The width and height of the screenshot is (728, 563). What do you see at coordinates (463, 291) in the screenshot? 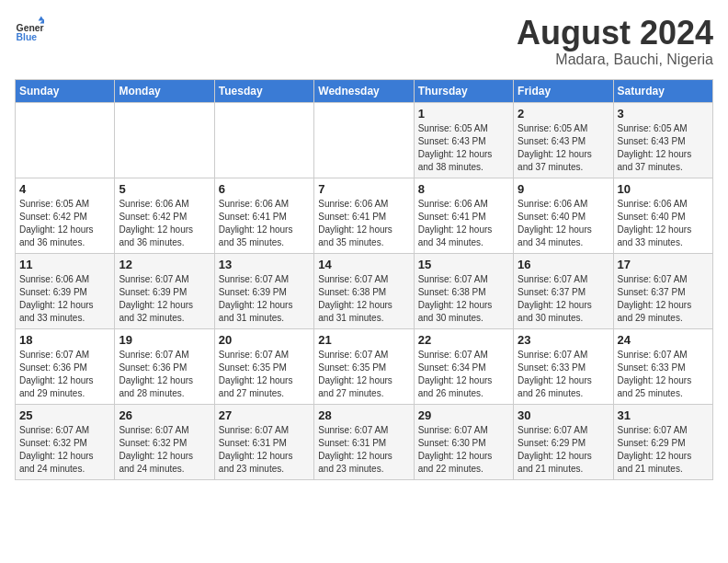
I see `calendar-day-cell: 15Sunrise: 6:07 AM Sunset: 6:38 PM Dayli…` at bounding box center [463, 291].